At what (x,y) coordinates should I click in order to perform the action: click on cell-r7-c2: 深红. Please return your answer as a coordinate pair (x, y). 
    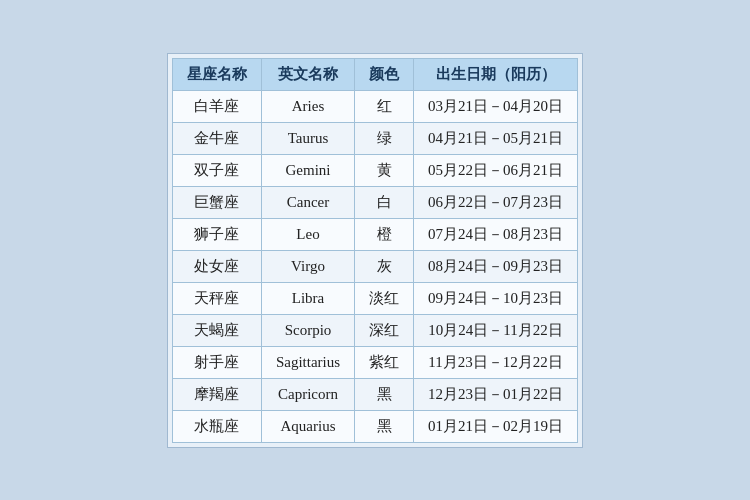
    Looking at the image, I should click on (384, 330).